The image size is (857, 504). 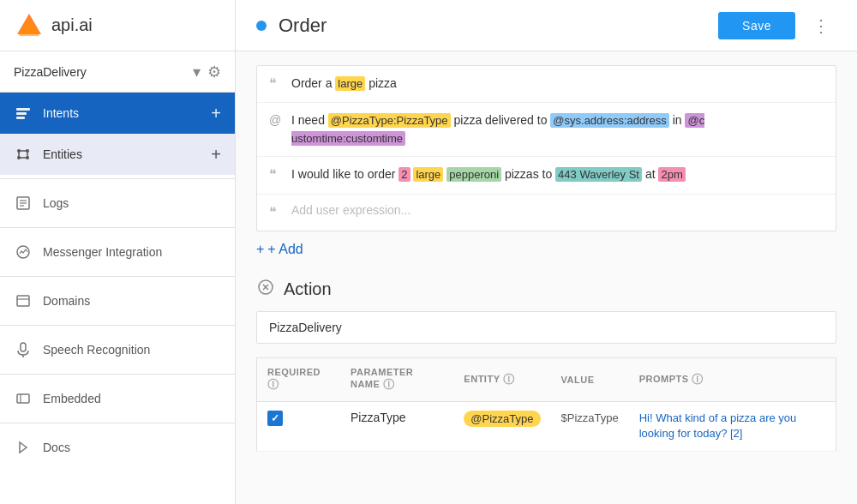 I want to click on sidebar-item-entities: Entities +, so click(x=117, y=154).